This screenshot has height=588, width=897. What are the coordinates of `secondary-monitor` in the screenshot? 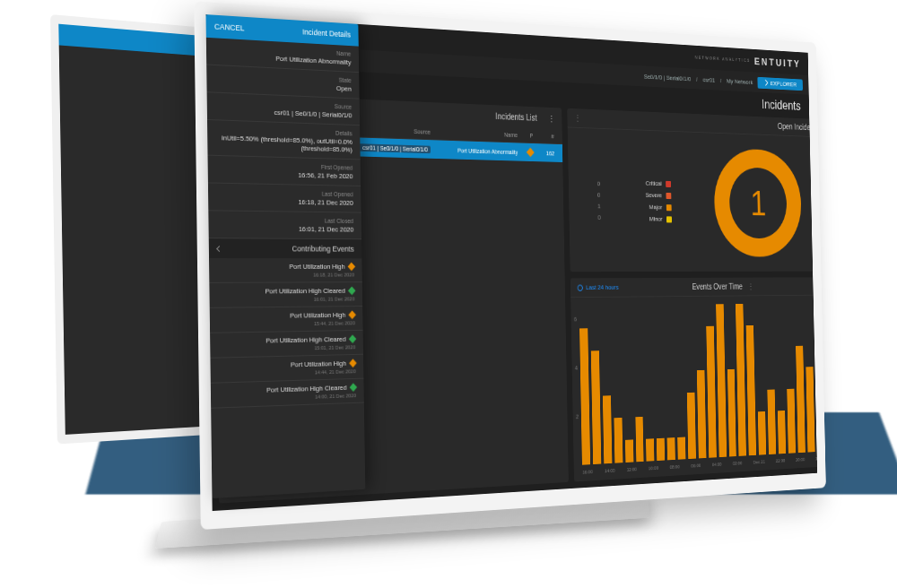 It's located at (131, 229).